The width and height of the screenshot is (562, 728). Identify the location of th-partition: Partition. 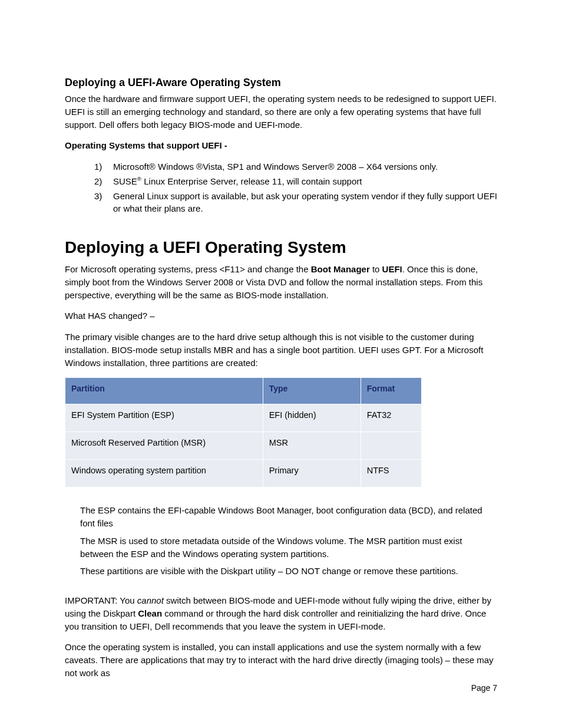
(164, 391).